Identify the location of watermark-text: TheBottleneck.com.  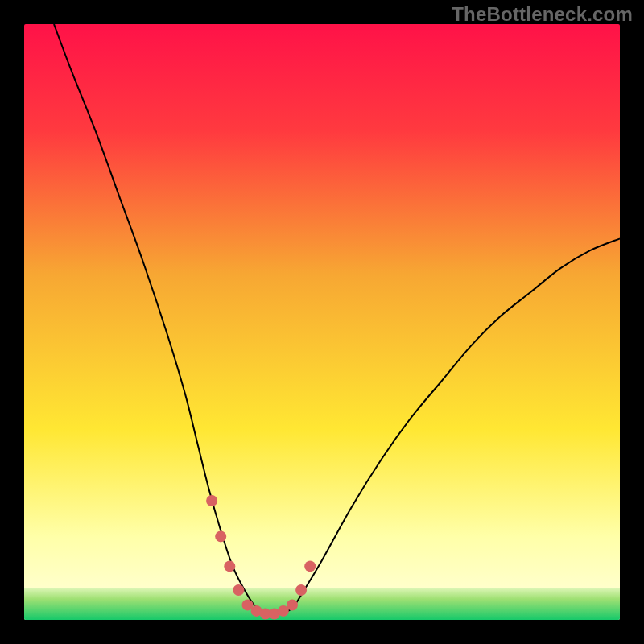
(543, 14).